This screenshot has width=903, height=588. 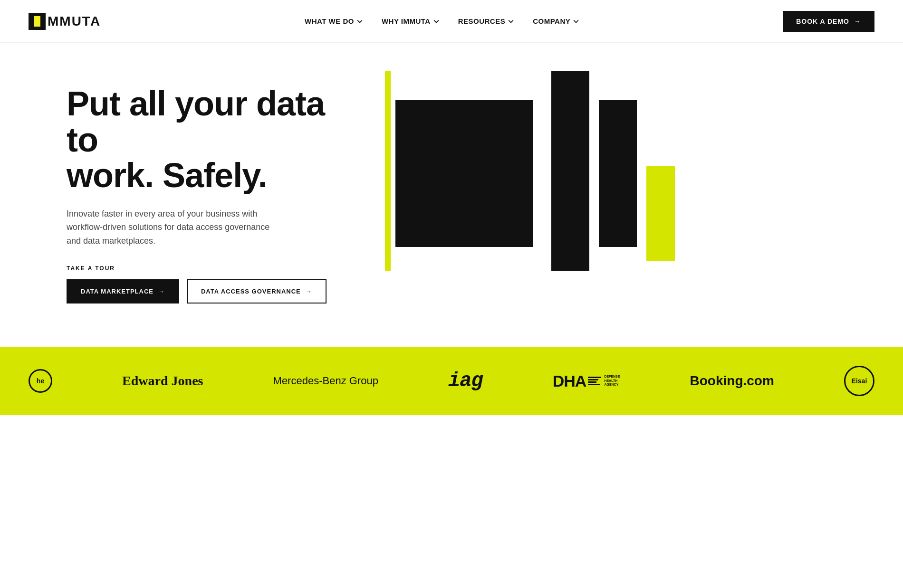 I want to click on logo: MMUTA, so click(x=65, y=21).